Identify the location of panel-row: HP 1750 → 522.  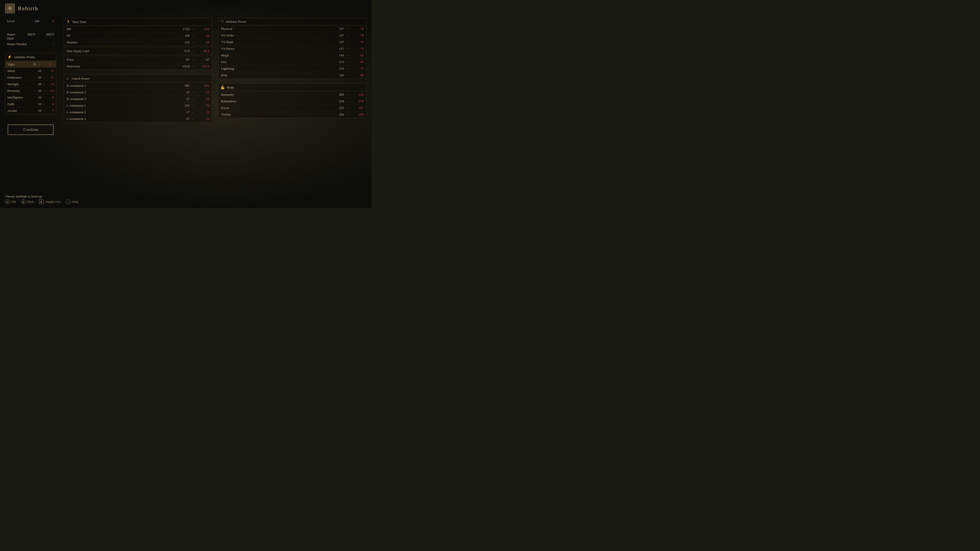
(138, 29).